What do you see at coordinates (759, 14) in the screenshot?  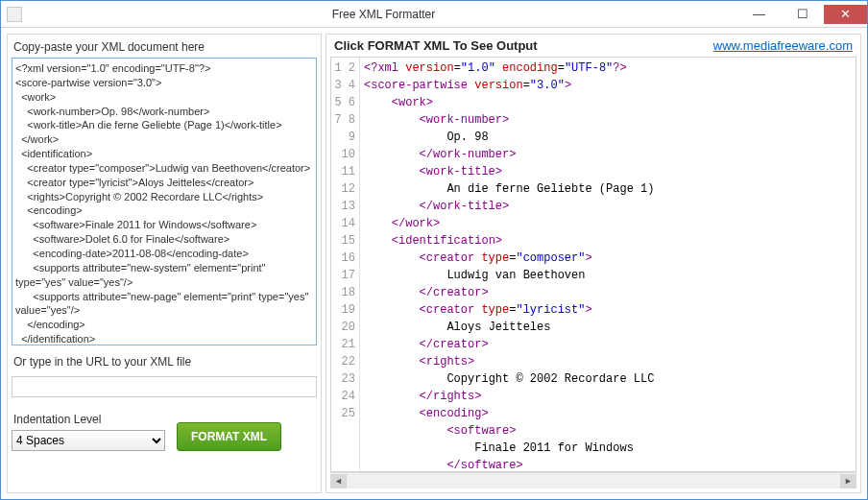 I see `minimize-button: —` at bounding box center [759, 14].